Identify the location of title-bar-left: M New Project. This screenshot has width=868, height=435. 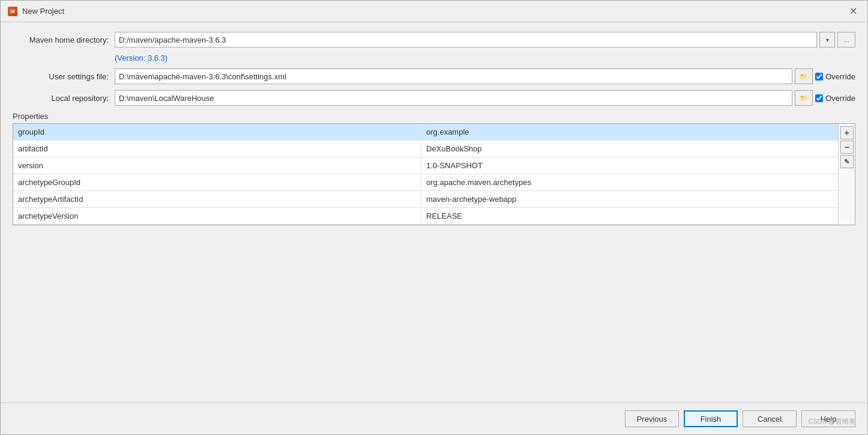
(36, 11).